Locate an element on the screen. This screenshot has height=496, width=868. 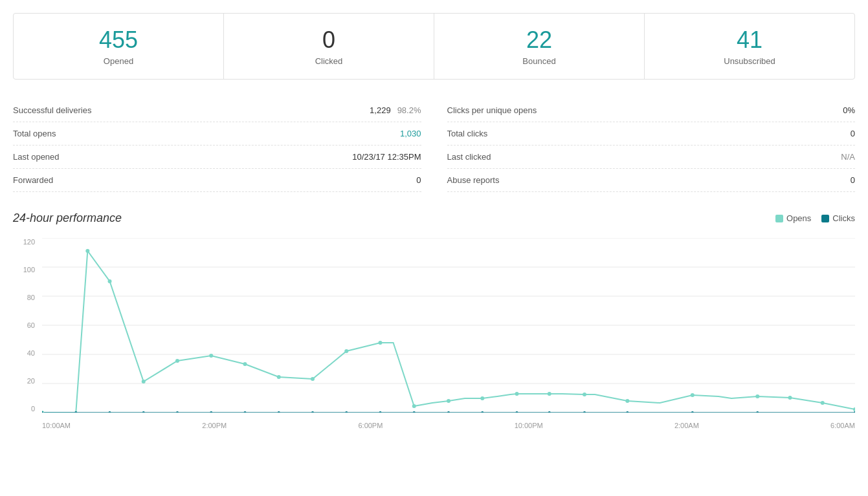
deliveries-value: 1,229 is located at coordinates (381, 110).